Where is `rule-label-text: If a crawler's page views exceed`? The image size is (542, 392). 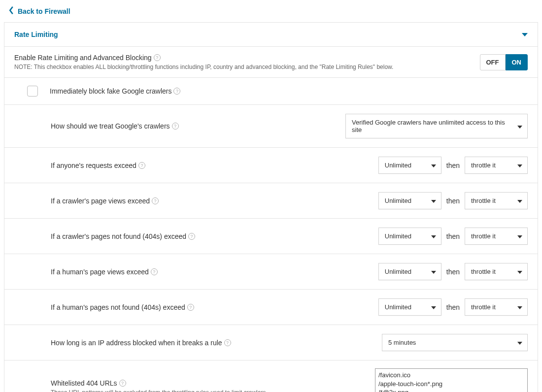
rule-label-text: If a crawler's page views exceed is located at coordinates (101, 201).